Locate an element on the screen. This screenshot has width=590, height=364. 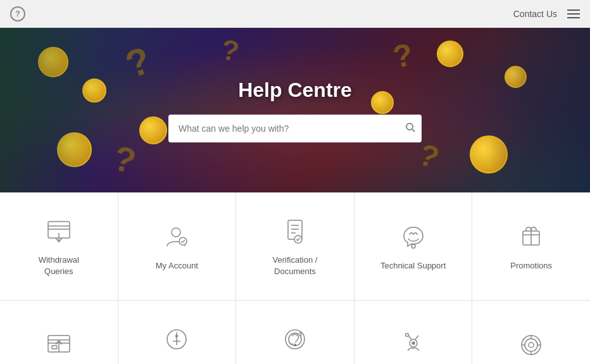
help-icon: ? is located at coordinates (18, 14).